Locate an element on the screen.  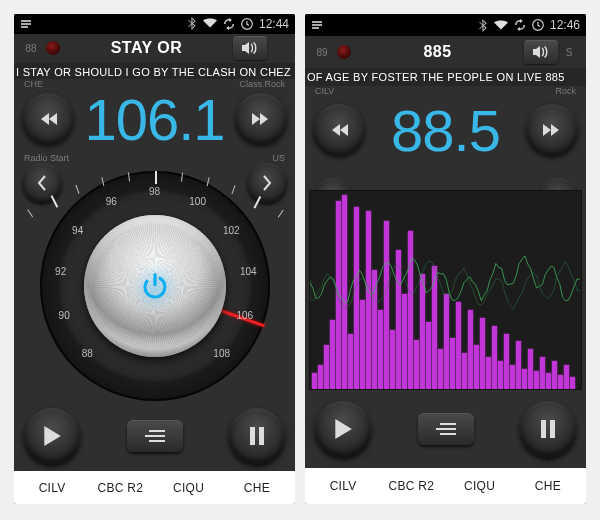
station-genre-right: Rock is located at coordinates (566, 91).